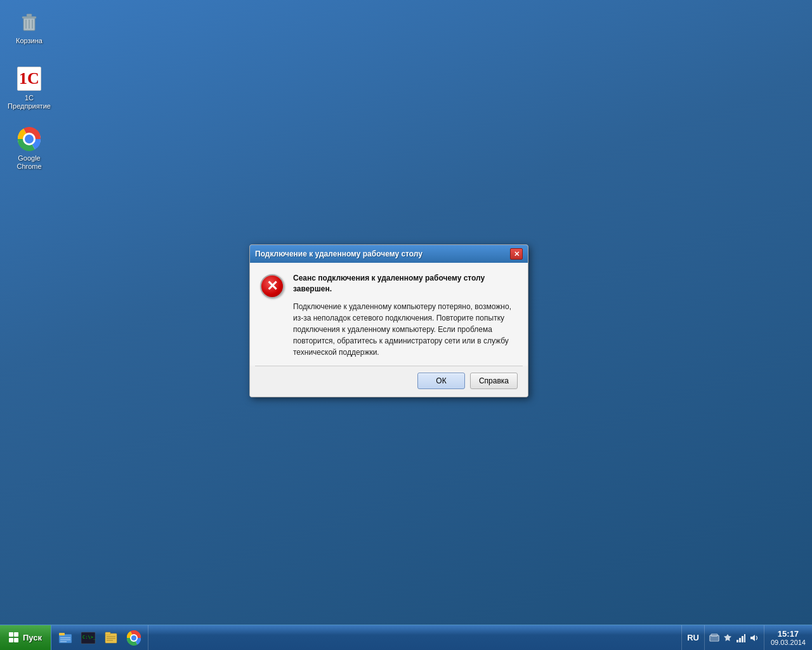  What do you see at coordinates (442, 381) in the screenshot?
I see `ok-button: ОК` at bounding box center [442, 381].